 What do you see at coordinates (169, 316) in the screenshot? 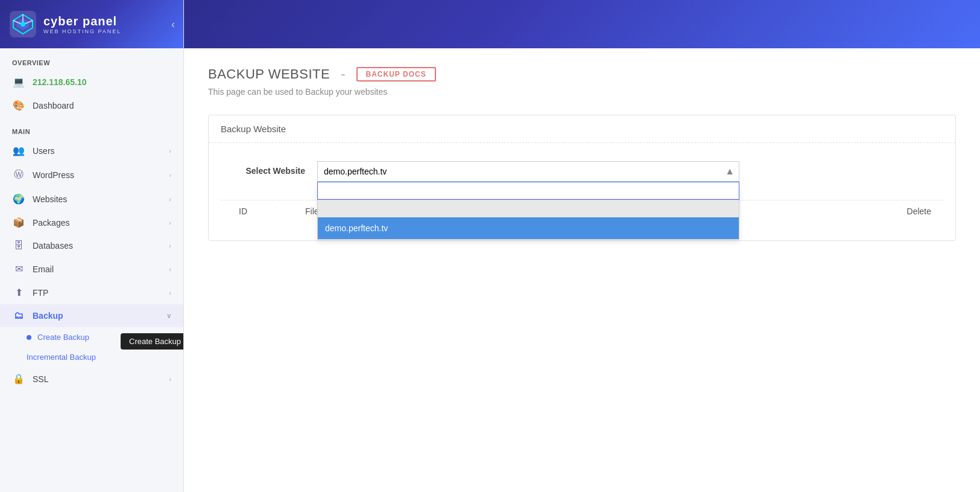
I see `chevron-down-icon: ∨` at bounding box center [169, 316].